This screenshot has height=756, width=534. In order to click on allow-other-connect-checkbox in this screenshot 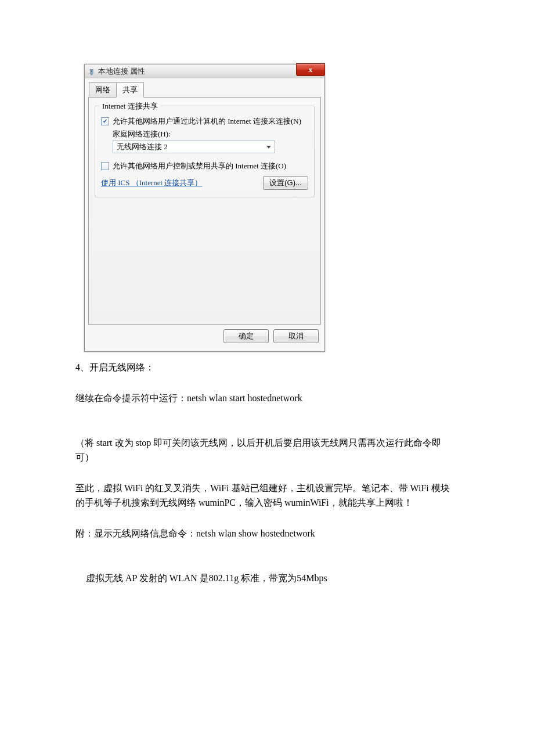, I will do `click(105, 121)`.